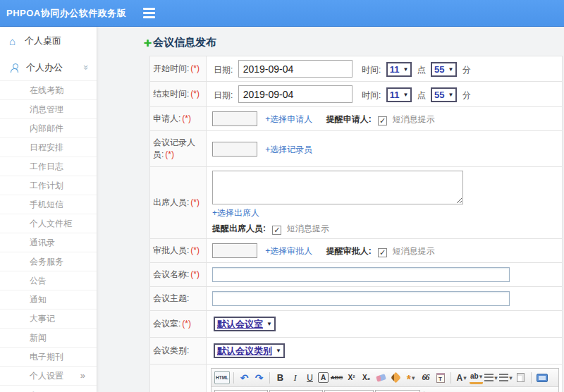 This screenshot has width=564, height=392. What do you see at coordinates (44, 68) in the screenshot?
I see `sidebar-item-label: 个人办公` at bounding box center [44, 68].